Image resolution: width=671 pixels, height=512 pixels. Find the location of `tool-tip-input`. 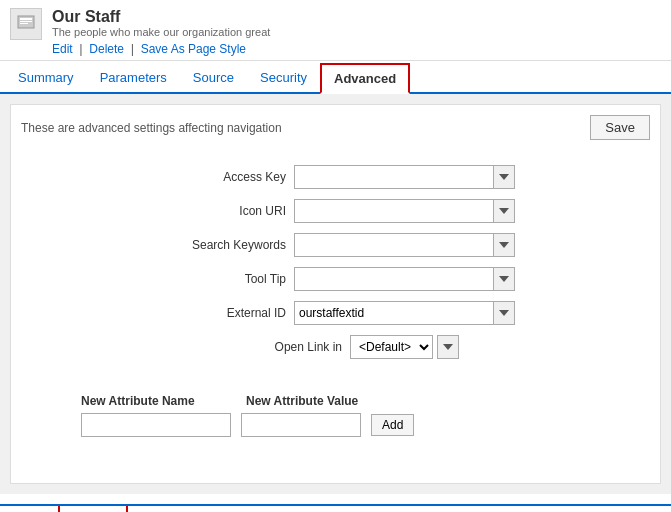

tool-tip-input is located at coordinates (394, 279).